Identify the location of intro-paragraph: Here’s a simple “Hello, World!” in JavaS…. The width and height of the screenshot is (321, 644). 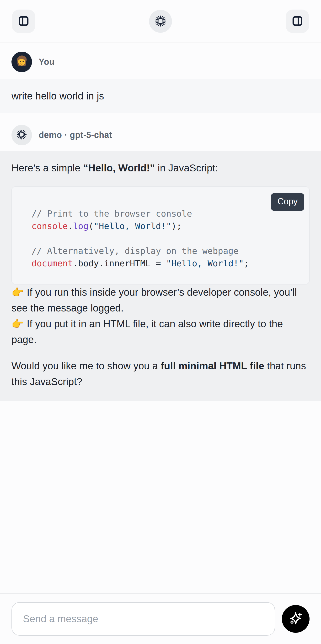
(160, 168).